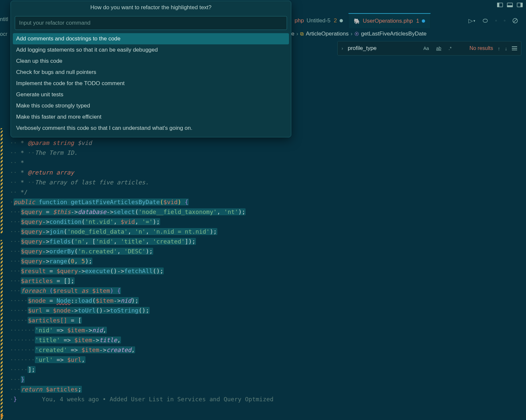 This screenshot has height=420, width=526. Describe the element at coordinates (394, 34) in the screenshot. I see `breadcrumb-method: getLastFiveArticlesByDate` at that location.